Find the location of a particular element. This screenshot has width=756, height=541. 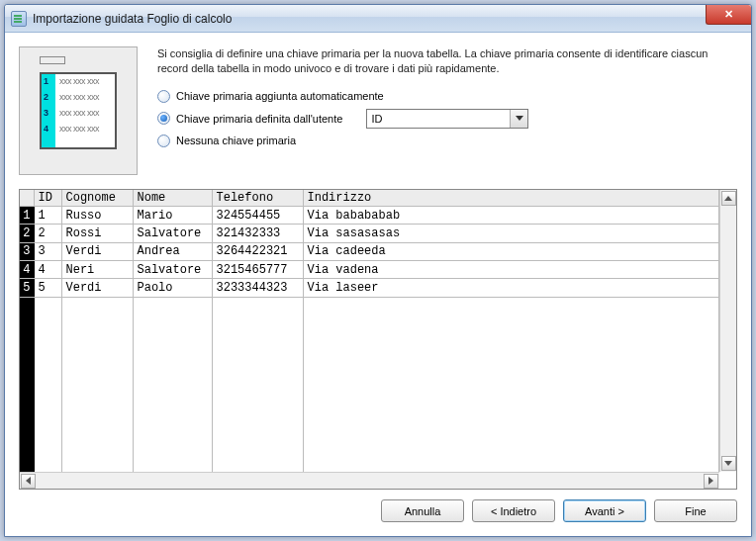

cell-nome: Mario is located at coordinates (172, 216).